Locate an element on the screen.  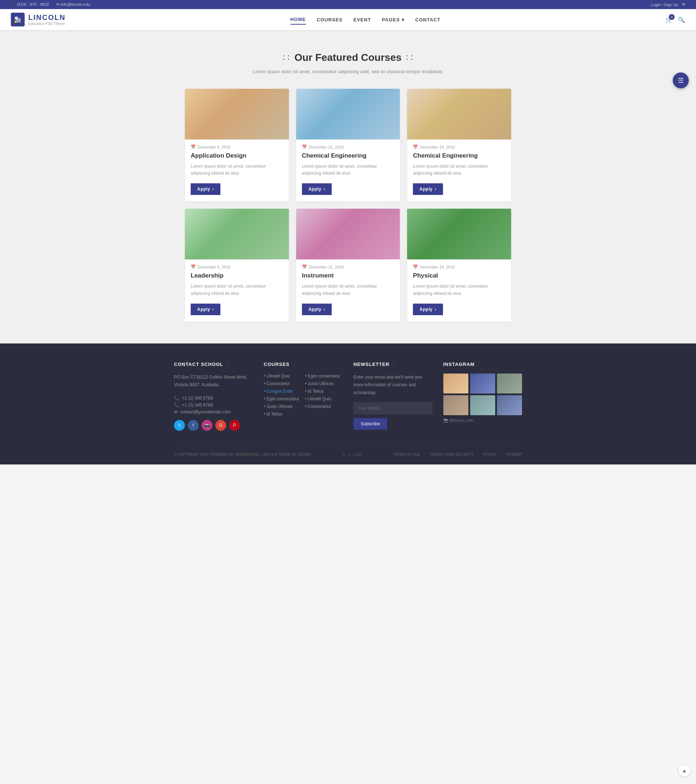
google-button: G is located at coordinates (221, 425).